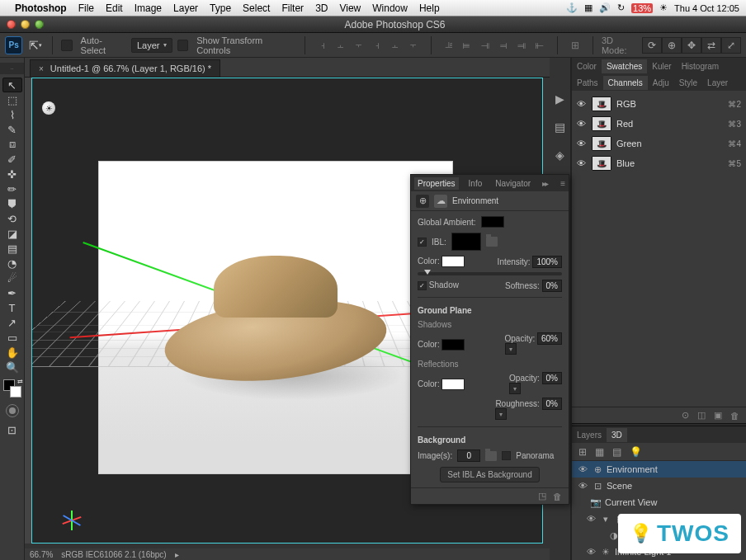 This screenshot has height=560, width=746. I want to click on hand-tool: ✋, so click(12, 352).